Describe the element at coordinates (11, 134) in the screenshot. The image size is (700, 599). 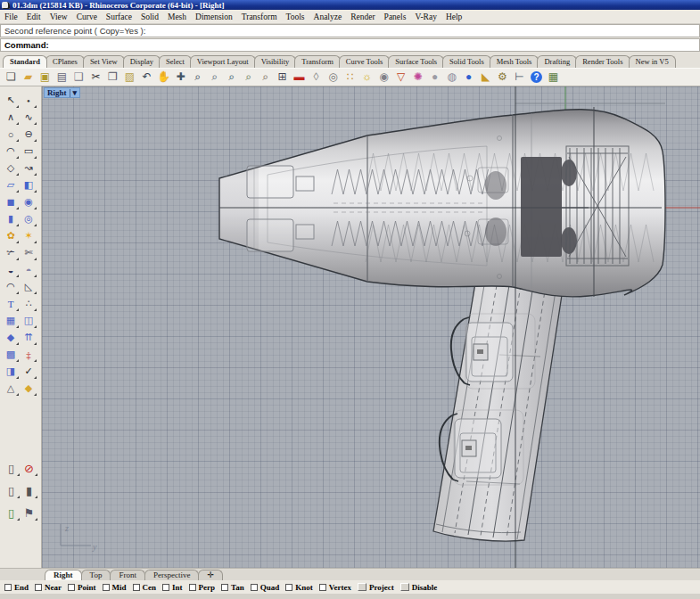
I see `circle-icon: ○` at that location.